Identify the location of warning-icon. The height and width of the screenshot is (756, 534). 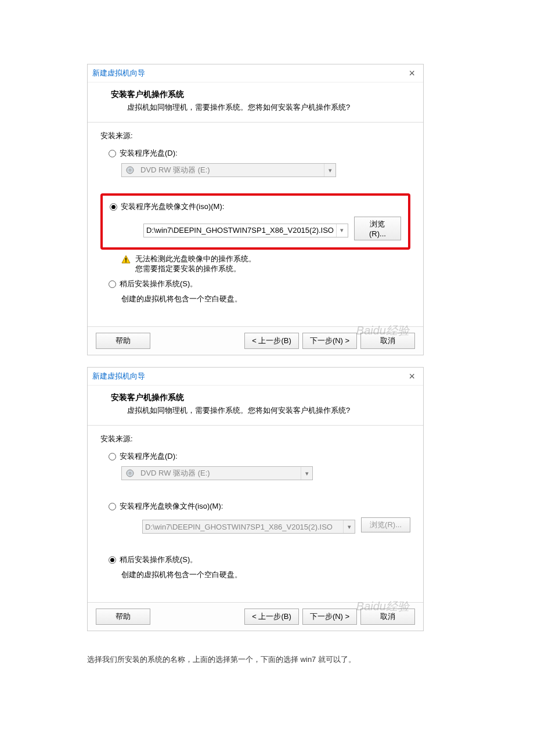
(126, 260).